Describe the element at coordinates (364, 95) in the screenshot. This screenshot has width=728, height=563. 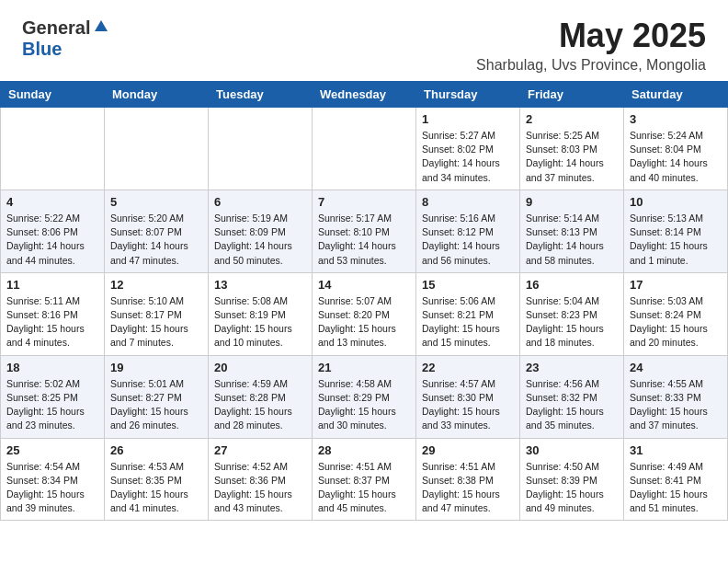
I see `col-header-wednesday: Wednesday` at that location.